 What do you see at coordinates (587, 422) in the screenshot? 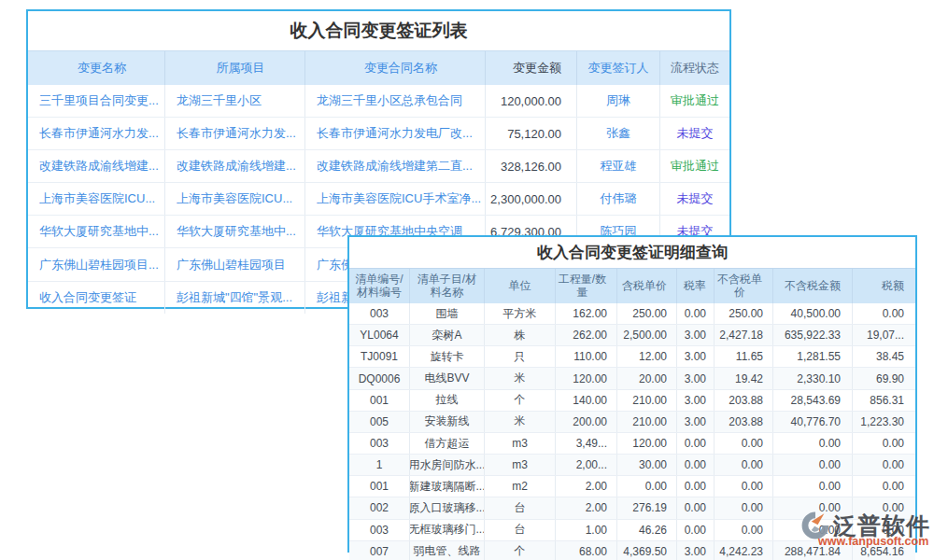
I see `detail-cell: 200.00` at bounding box center [587, 422].